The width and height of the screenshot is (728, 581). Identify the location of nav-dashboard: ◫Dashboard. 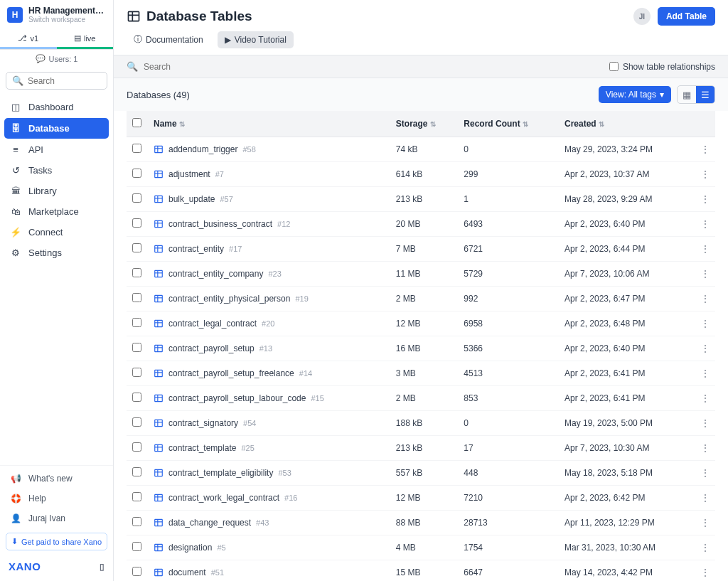
(57, 107).